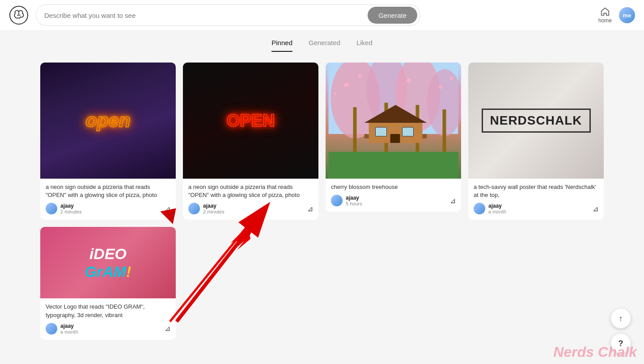 This screenshot has height=364, width=644. What do you see at coordinates (69, 332) in the screenshot?
I see `card-5-time: a month` at bounding box center [69, 332].